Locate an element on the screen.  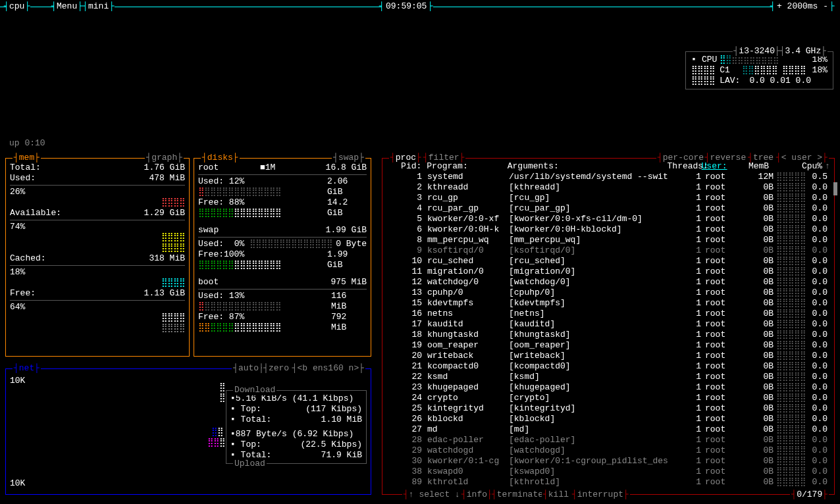
disk-boot-used: 116 MiB is located at coordinates (349, 301).